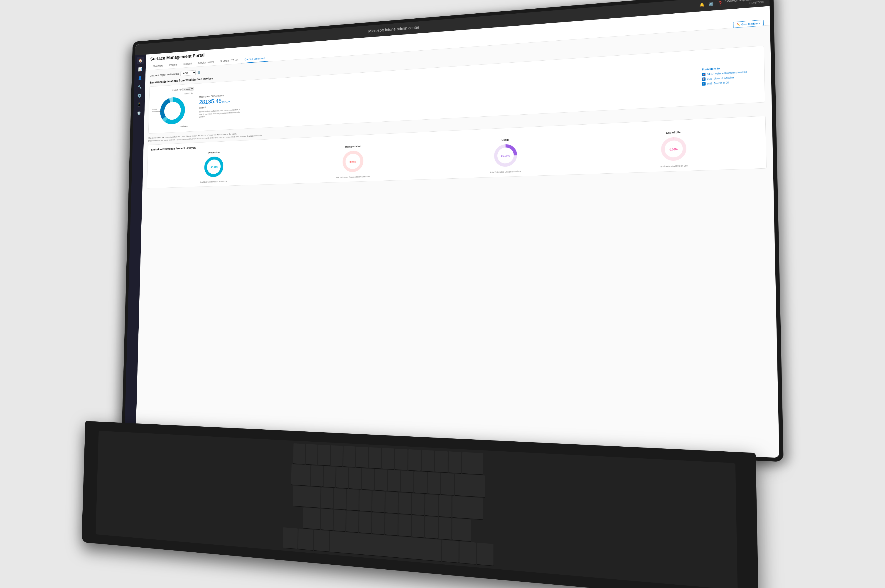  Describe the element at coordinates (188, 89) in the screenshot. I see `product-age-select: 2 years` at that location.